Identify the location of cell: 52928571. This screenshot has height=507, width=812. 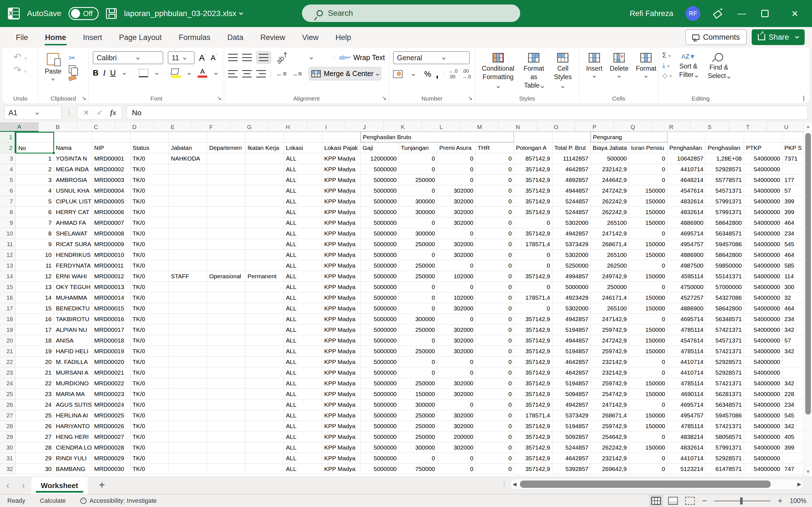
(725, 169).